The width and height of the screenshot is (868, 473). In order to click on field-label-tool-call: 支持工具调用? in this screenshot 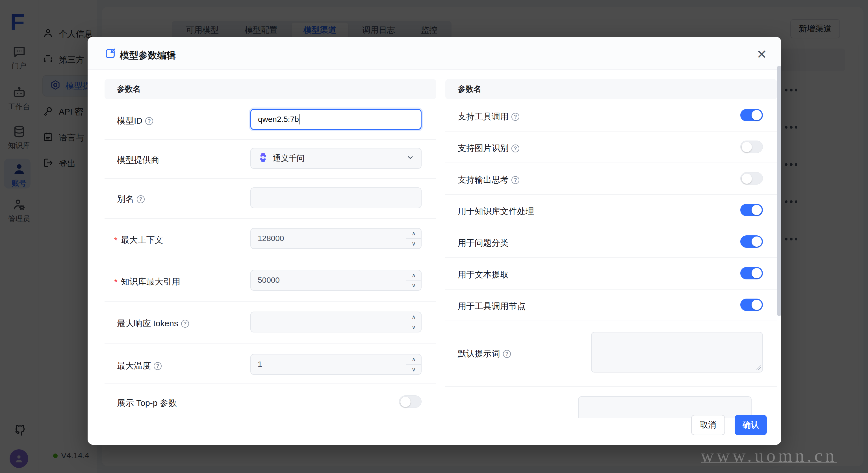, I will do `click(489, 116)`.